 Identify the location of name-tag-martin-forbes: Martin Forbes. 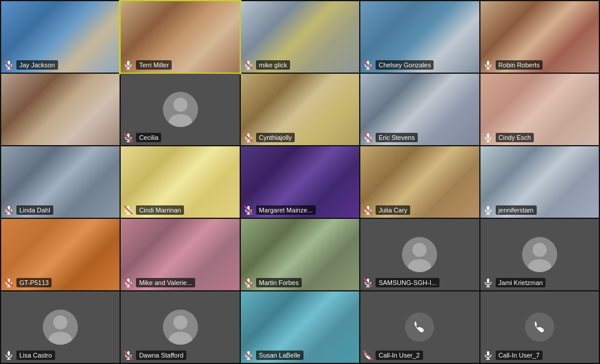
(279, 283).